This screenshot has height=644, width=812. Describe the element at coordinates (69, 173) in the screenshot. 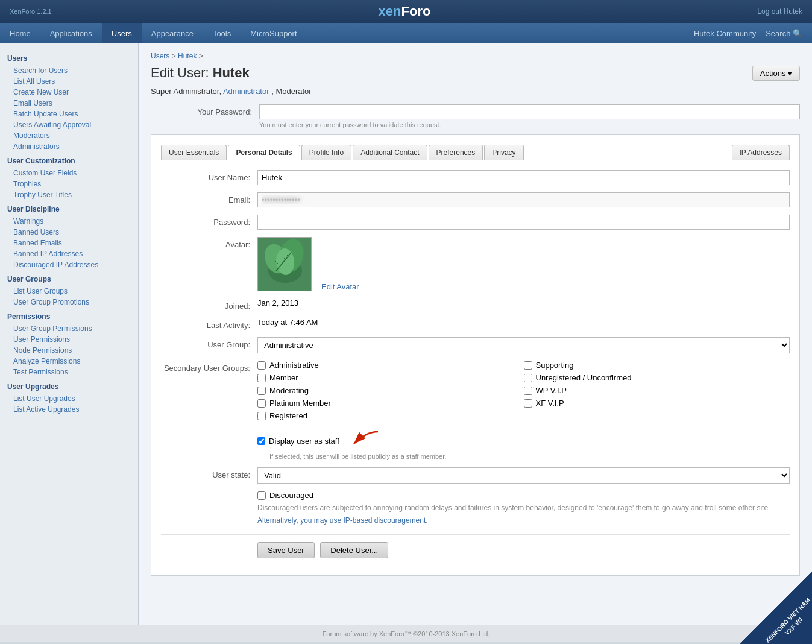

I see `sidebar-custom-fields: Custom User Fields` at that location.